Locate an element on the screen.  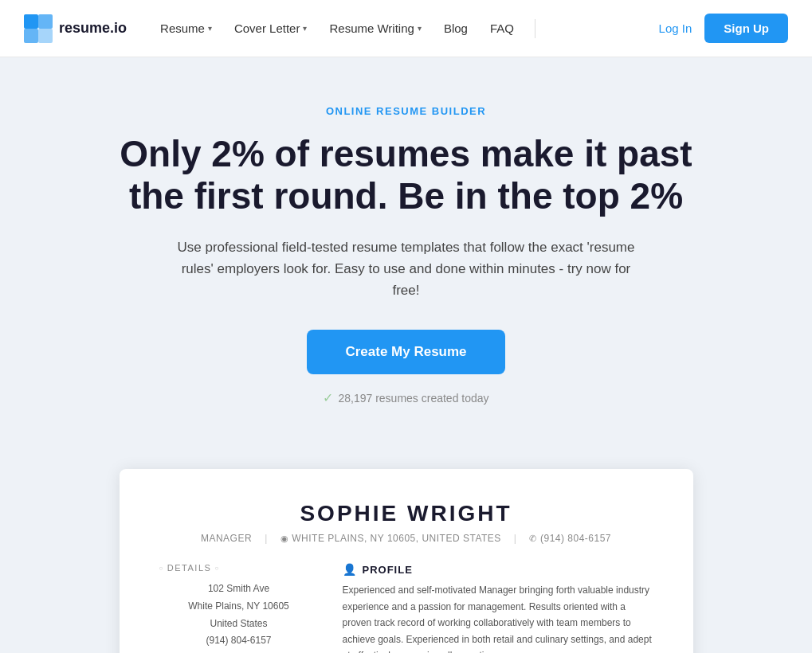
nav-divider is located at coordinates (535, 29).